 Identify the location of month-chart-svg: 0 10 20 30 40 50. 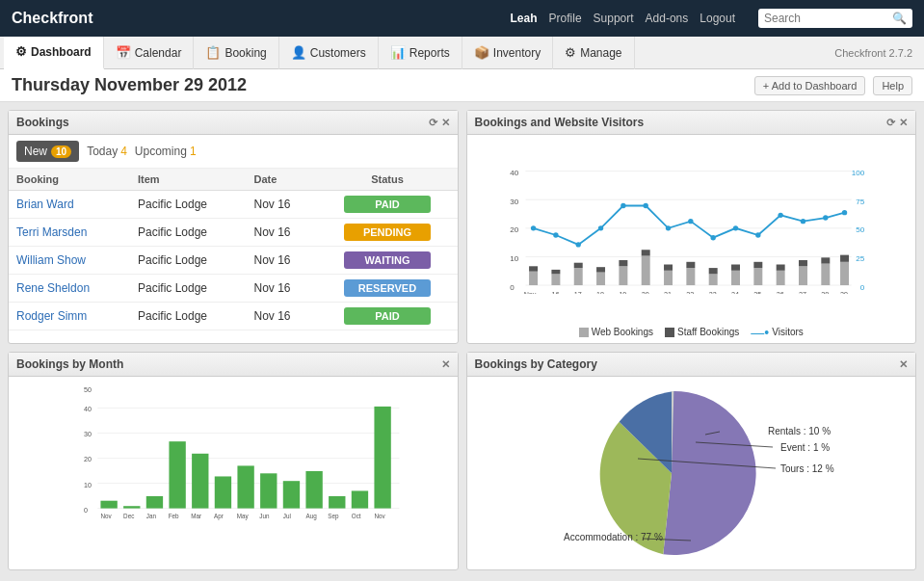
(244, 453).